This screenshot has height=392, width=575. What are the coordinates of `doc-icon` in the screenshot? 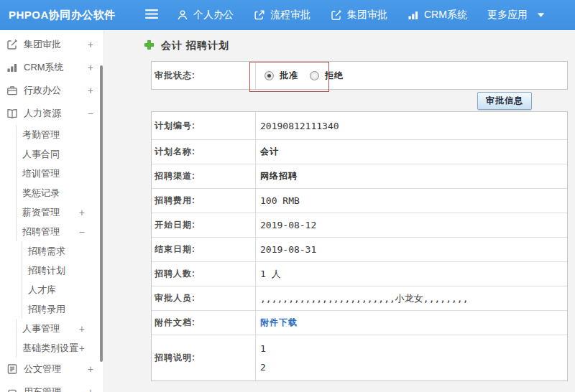 It's located at (12, 369).